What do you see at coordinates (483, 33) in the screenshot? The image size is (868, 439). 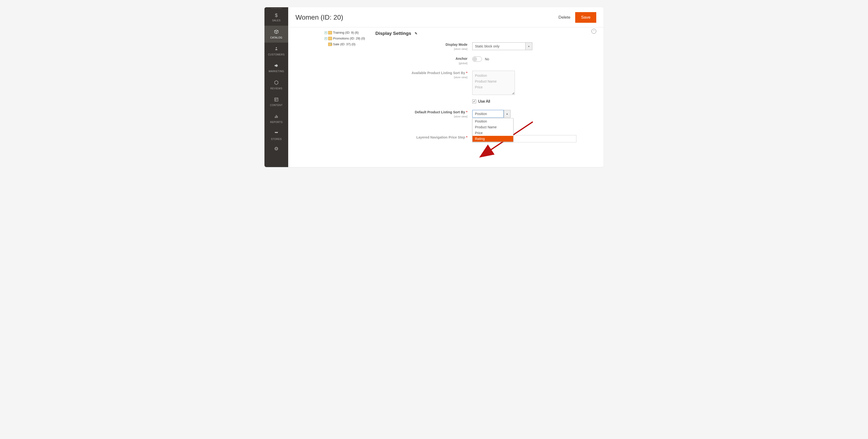 I see `section-display-settings: Display Settings ✎` at bounding box center [483, 33].